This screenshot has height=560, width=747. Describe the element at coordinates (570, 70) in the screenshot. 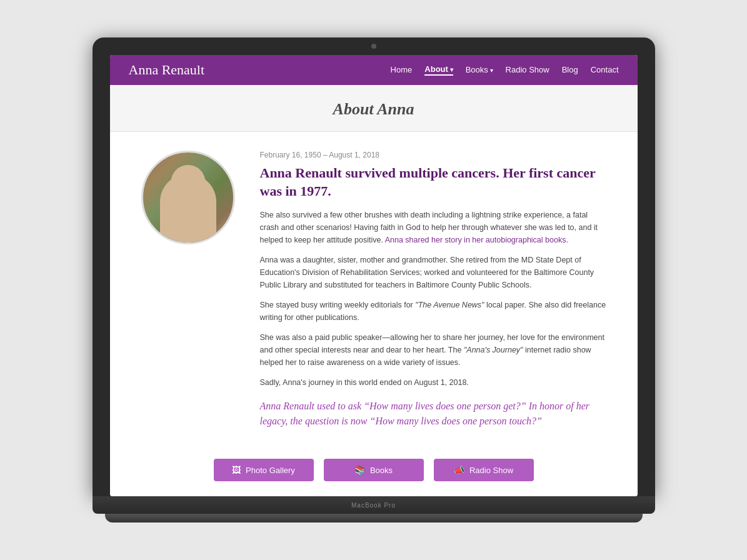

I see `nav-blog: Blog` at that location.